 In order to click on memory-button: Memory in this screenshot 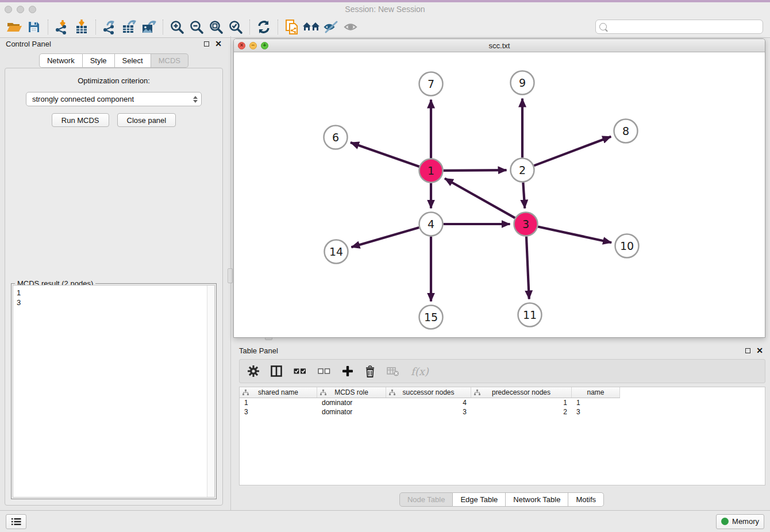, I will do `click(740, 522)`.